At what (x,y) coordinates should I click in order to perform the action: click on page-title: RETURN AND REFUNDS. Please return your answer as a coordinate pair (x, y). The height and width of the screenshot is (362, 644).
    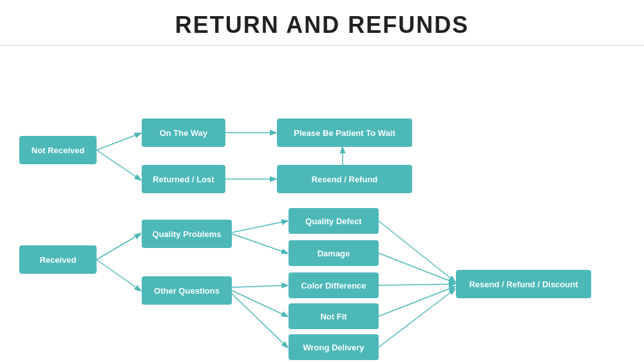
    Looking at the image, I should click on (322, 24).